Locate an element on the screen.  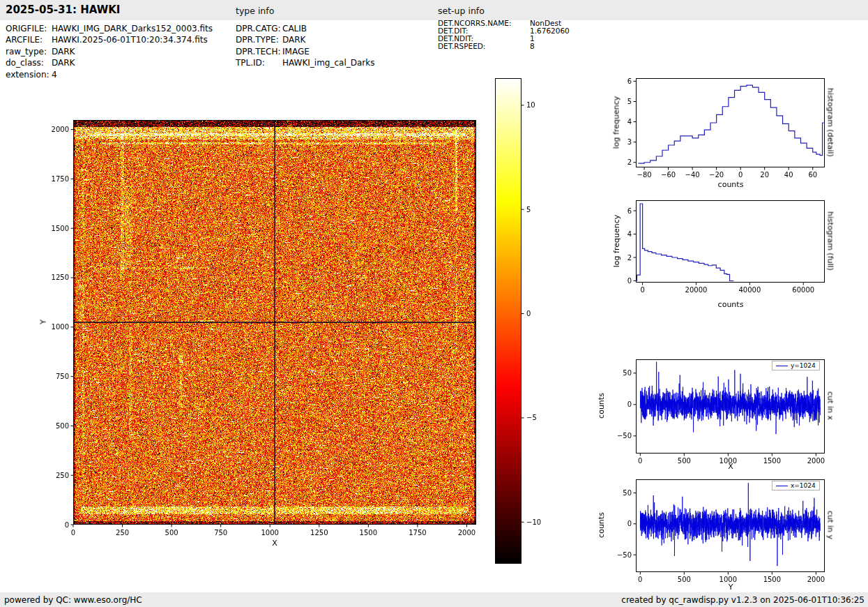
hist-full-side-label: histogram (full) is located at coordinates (831, 241).